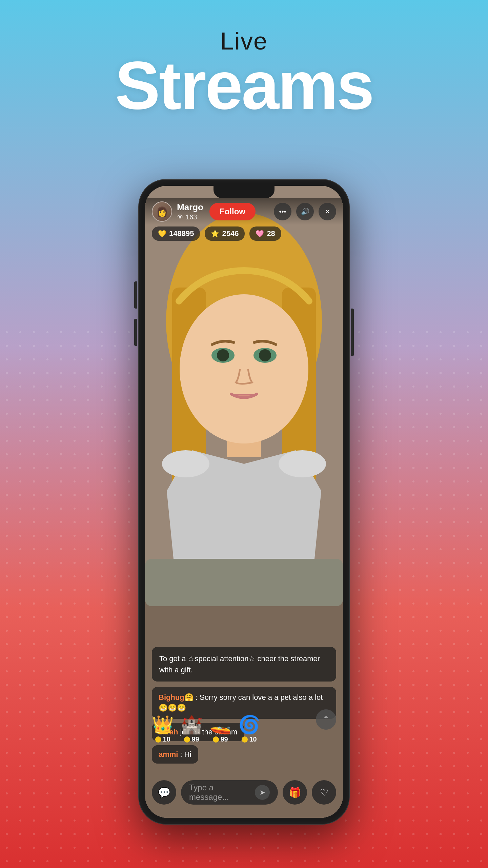  I want to click on avatar: 👩, so click(162, 212).